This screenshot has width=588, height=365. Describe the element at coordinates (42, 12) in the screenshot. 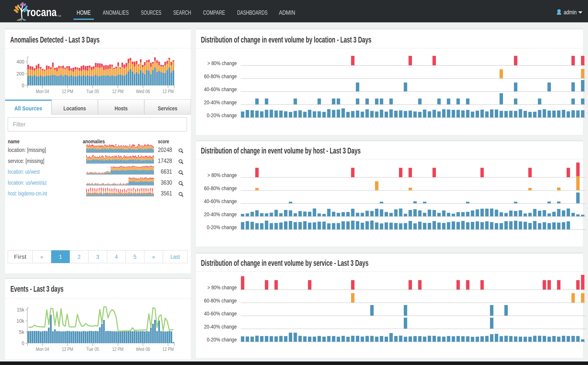

I see `svg-text: rocana` at that location.